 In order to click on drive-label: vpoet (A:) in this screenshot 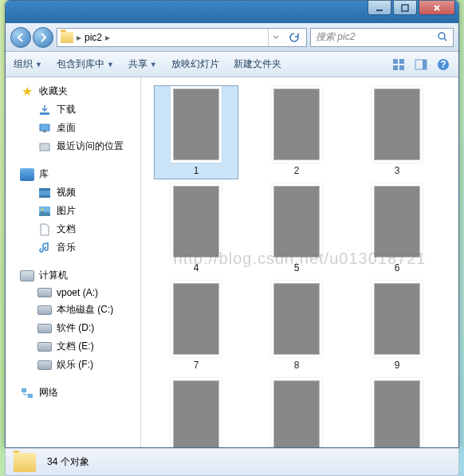, I will do `click(77, 293)`.